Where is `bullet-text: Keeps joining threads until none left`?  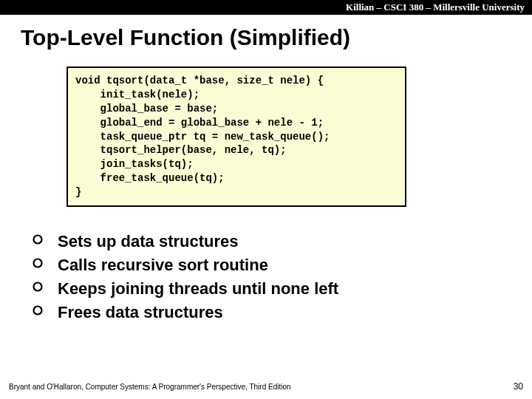 bullet-text: Keeps joining threads until none left is located at coordinates (198, 289).